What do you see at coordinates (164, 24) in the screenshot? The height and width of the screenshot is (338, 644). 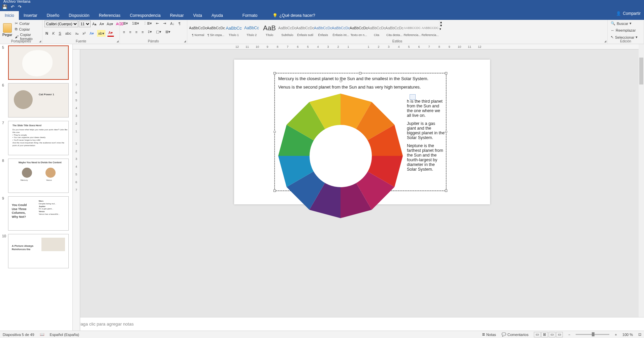 I see `increase-indent-button: ⇥` at bounding box center [164, 24].